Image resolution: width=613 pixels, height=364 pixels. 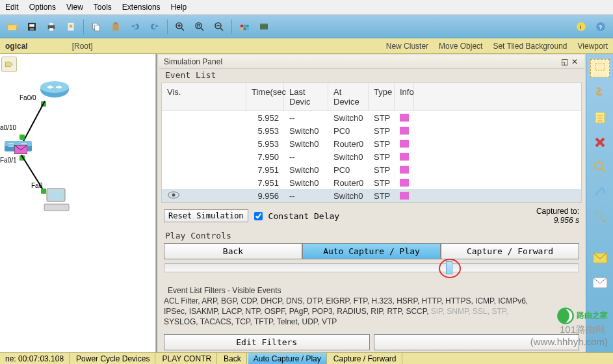 I want to click on info-icon: i, so click(x=581, y=27).